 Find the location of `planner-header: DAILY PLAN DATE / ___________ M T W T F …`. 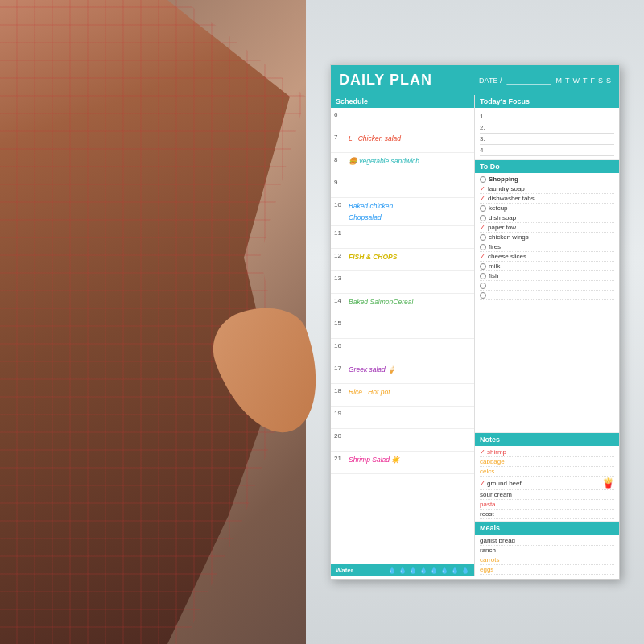

planner-header: DAILY PLAN DATE / ___________ M T W T F … is located at coordinates (475, 80).